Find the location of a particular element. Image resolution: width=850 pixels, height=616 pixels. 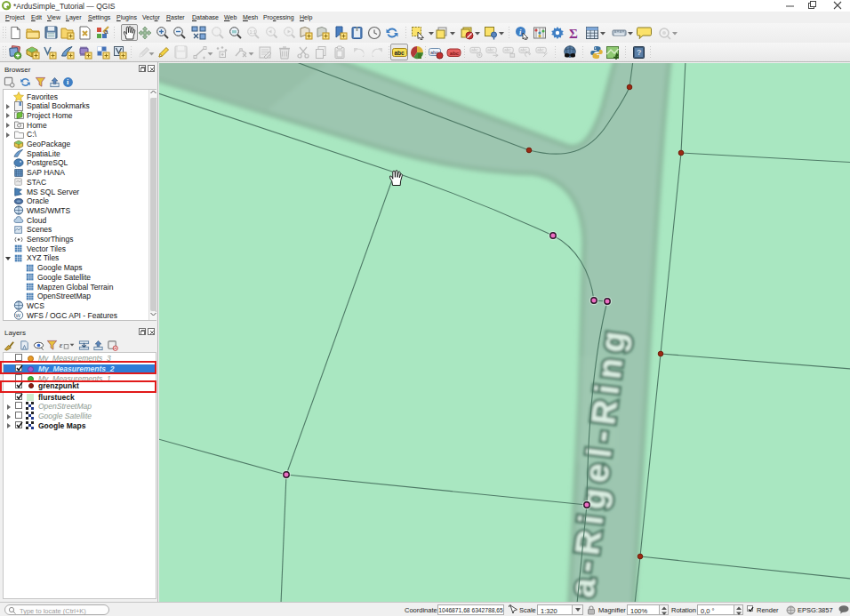

svg-text: ε is located at coordinates (61, 345).